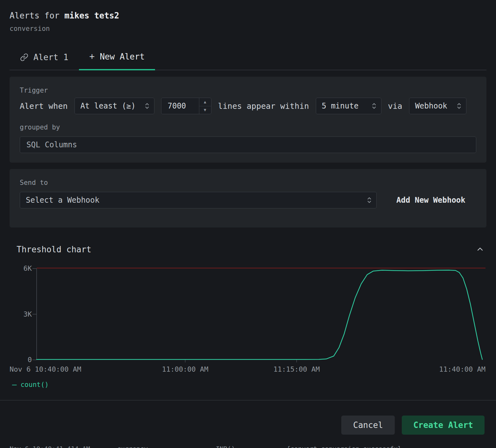 Image resolution: width=496 pixels, height=448 pixels. Describe the element at coordinates (248, 29) in the screenshot. I see `page-subtitle: conversion` at that location.